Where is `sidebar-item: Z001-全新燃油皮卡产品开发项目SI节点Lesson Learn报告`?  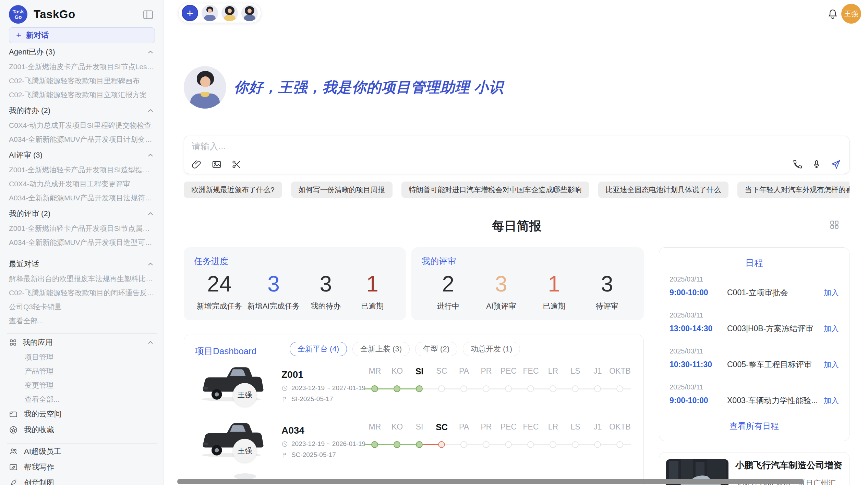 sidebar-item: Z001-全新燃油皮卡产品开发项目SI节点Lesson Learn报告 is located at coordinates (82, 66).